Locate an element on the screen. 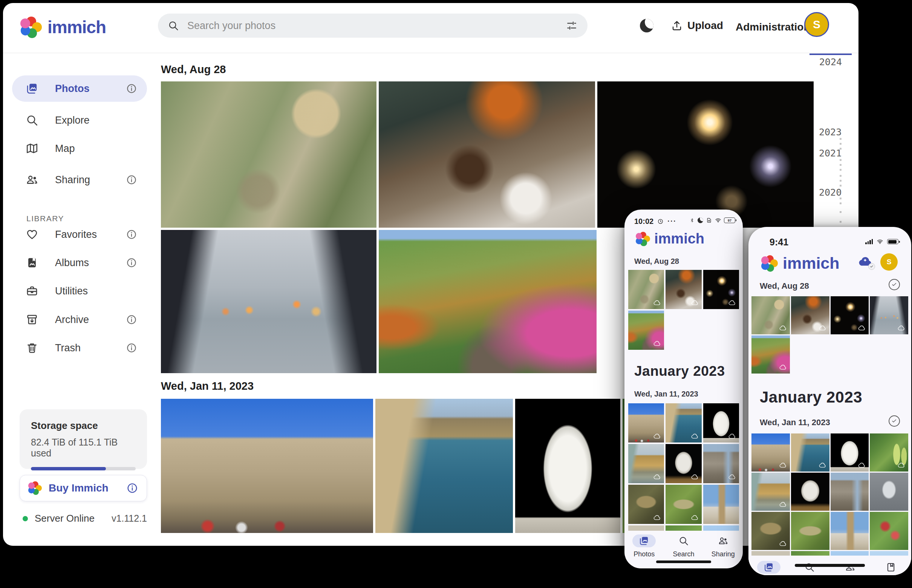 Image resolution: width=912 pixels, height=588 pixels. scrubber-year-2024: 2024 is located at coordinates (831, 62).